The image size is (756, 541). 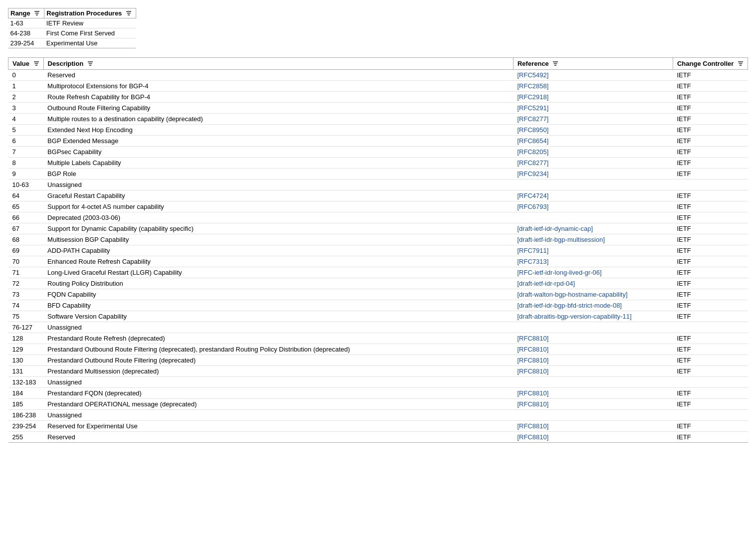 I want to click on table-row: 67 Support for Dynamic Capability (capab…, so click(x=378, y=229).